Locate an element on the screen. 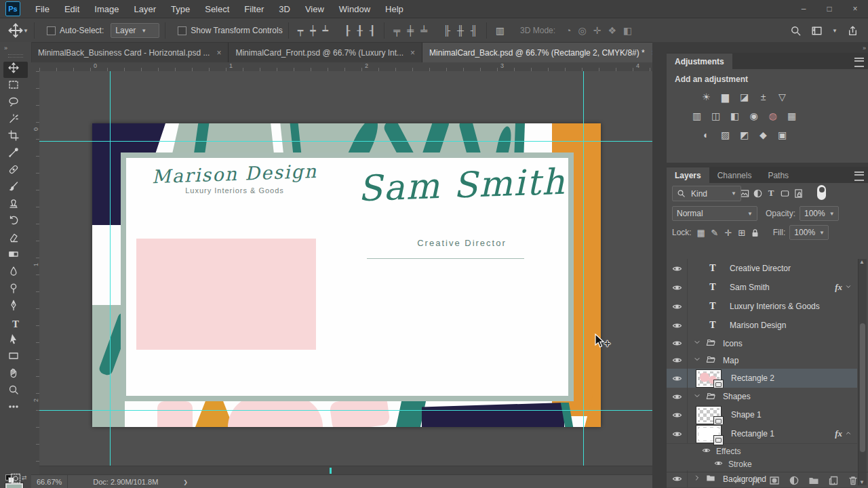  align-top-edges-icon: ┯ is located at coordinates (300, 30).